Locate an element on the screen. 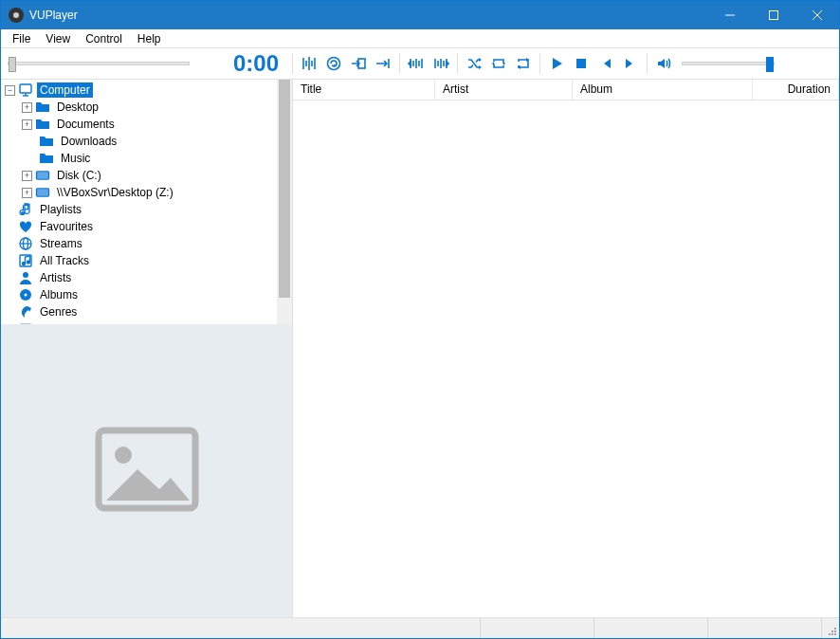 This screenshot has height=639, width=840. tree-label: Genres is located at coordinates (59, 312).